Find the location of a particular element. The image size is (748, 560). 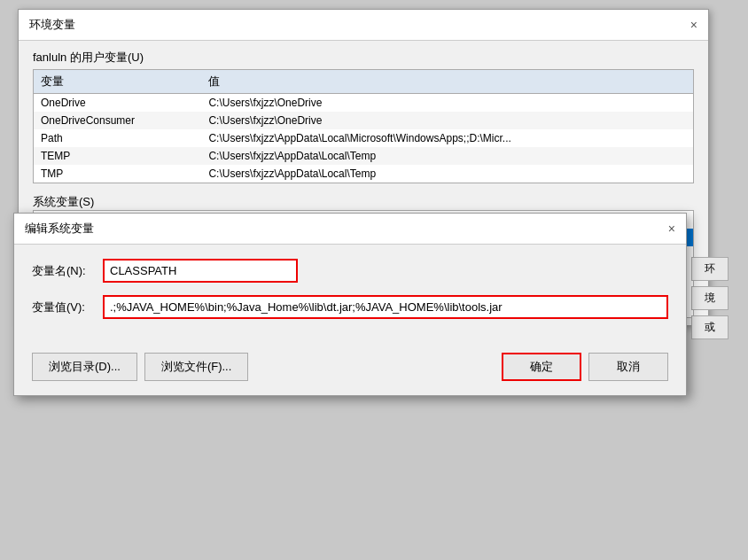

var-val-label: 变量值(V): is located at coordinates (67, 307).